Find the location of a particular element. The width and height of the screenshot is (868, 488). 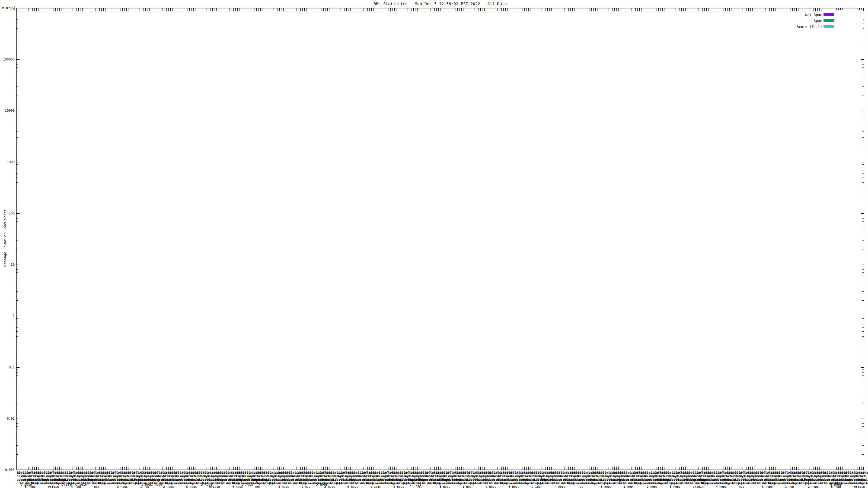

y-tick-label: 100000 is located at coordinates (7, 59).